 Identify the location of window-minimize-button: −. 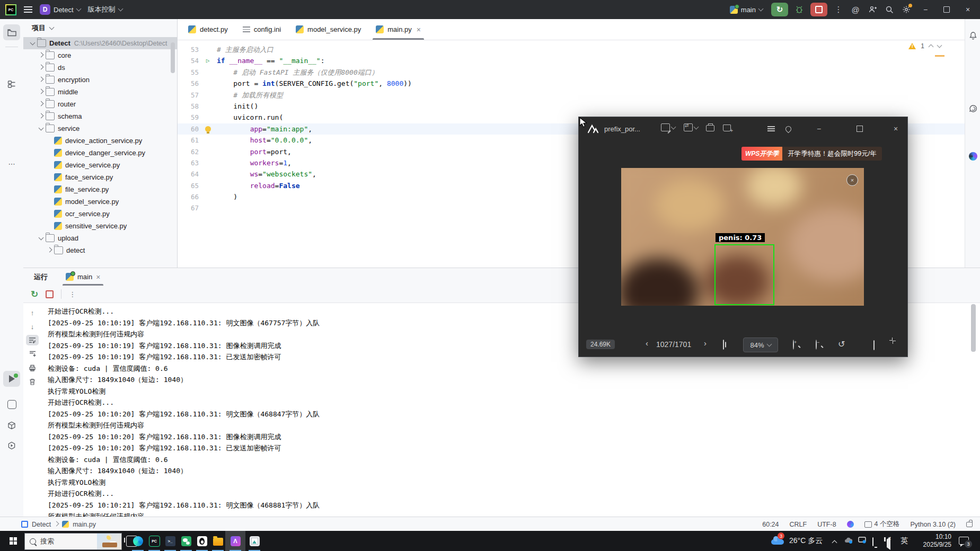
(925, 10).